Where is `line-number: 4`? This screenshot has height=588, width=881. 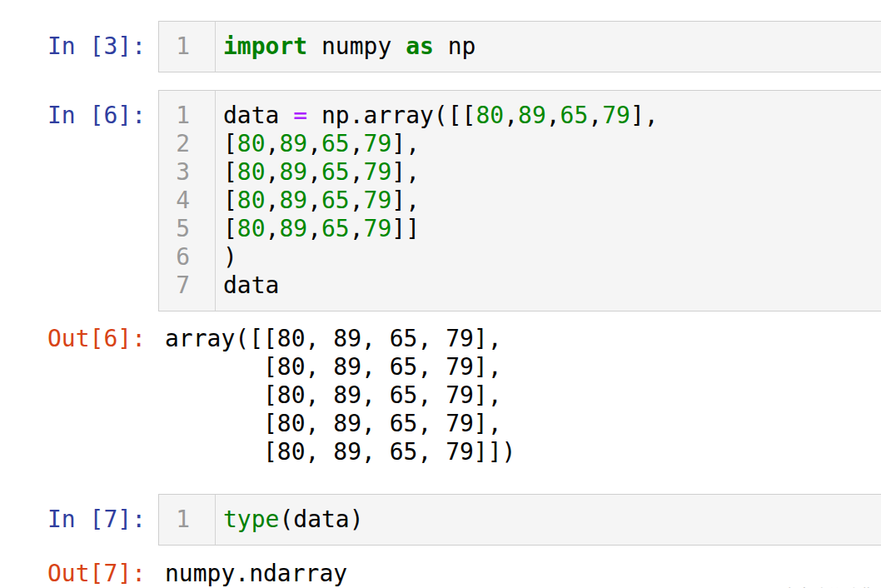
line-number: 4 is located at coordinates (187, 201).